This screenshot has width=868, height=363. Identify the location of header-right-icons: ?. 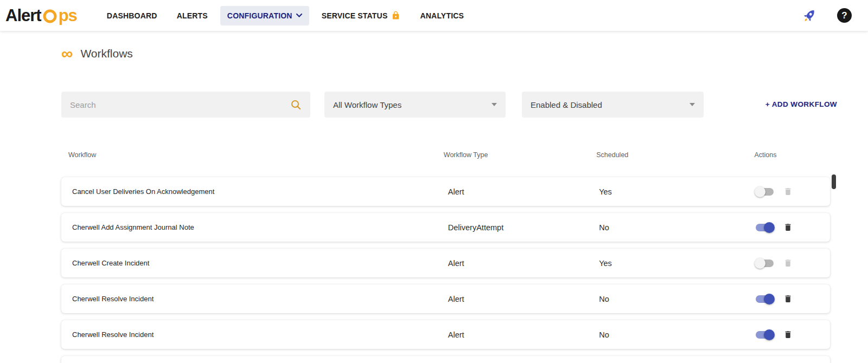
(827, 16).